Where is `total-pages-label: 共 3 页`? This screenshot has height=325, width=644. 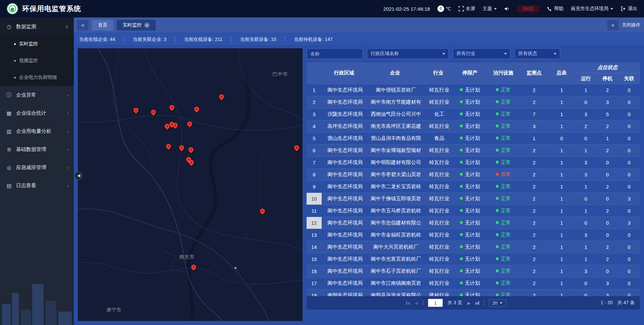
total-pages-label: 共 3 页 is located at coordinates (455, 303).